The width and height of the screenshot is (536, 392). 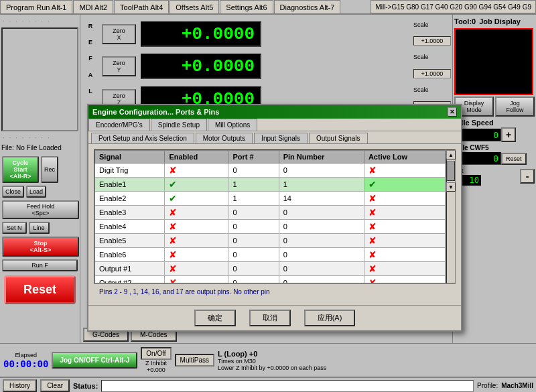 What do you see at coordinates (271, 170) in the screenshot?
I see `signal-table-row: Digit Trig ✘ 0 0 ✘` at bounding box center [271, 170].